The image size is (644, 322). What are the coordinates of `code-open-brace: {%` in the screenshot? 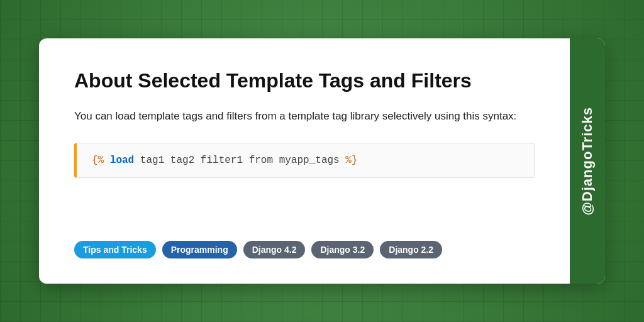 It's located at (98, 160).